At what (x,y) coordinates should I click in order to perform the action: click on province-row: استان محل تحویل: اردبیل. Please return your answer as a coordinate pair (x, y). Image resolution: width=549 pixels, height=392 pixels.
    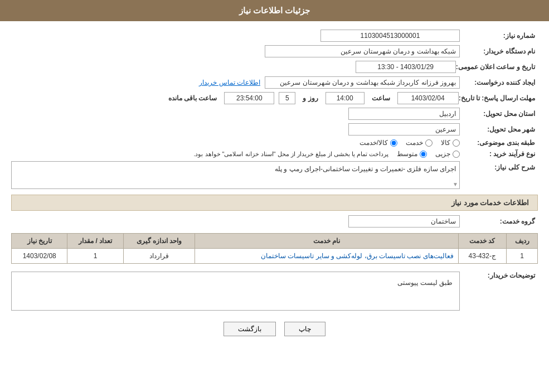
    Looking at the image, I should click on (274, 114).